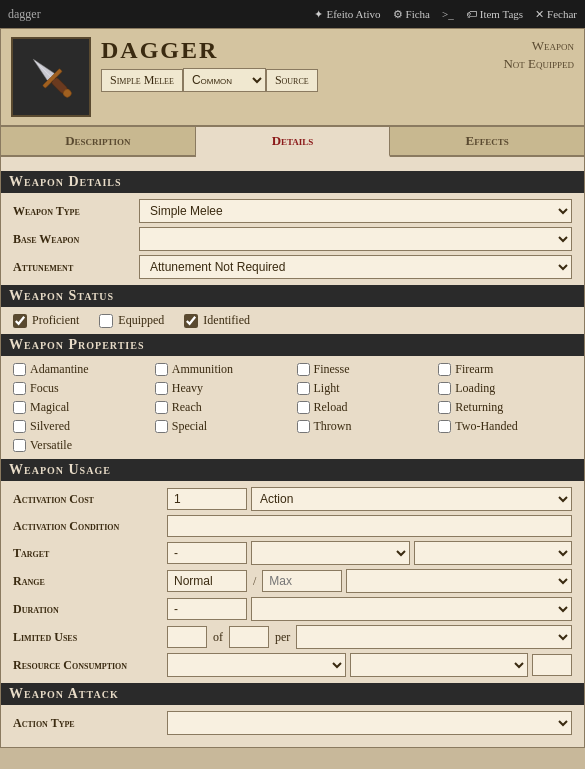  Describe the element at coordinates (494, 14) in the screenshot. I see `item-tags-button: 🏷 Item Tags` at that location.